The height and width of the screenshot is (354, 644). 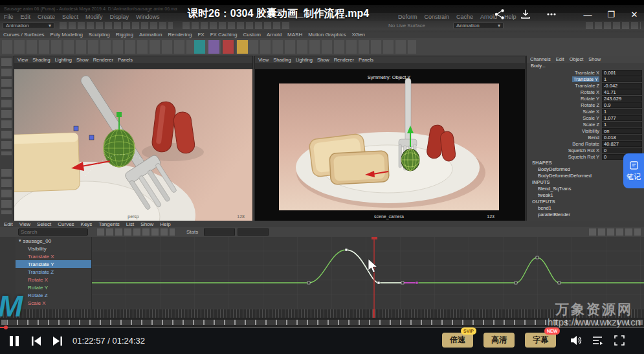 I want to click on notes-button: 笔记, so click(x=634, y=171).